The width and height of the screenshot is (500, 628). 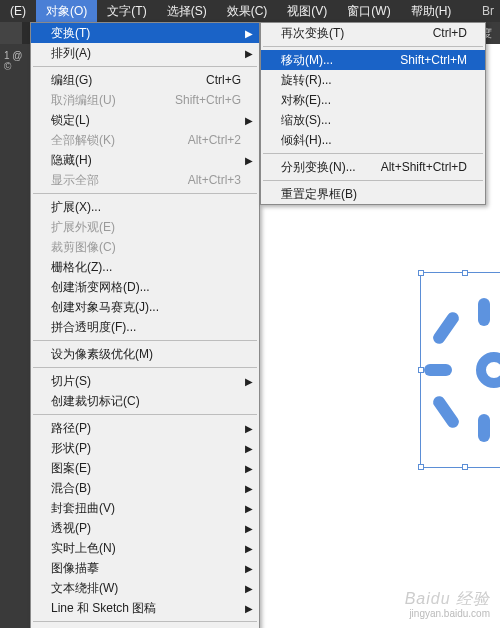 I want to click on watermark: Baidu 经验 jingyan.baidu.com, so click(x=448, y=604).